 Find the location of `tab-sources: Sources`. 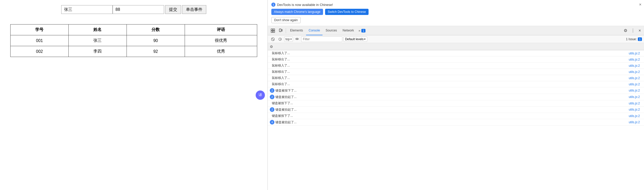

tab-sources: Sources is located at coordinates (331, 31).